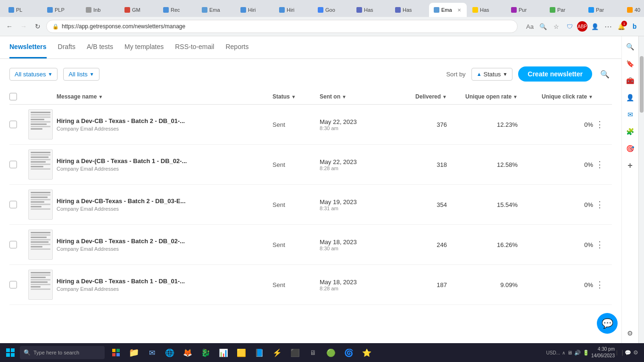 The height and width of the screenshot is (362, 644). What do you see at coordinates (255, 10) in the screenshot?
I see `browser-tab-7: Hiri` at bounding box center [255, 10].